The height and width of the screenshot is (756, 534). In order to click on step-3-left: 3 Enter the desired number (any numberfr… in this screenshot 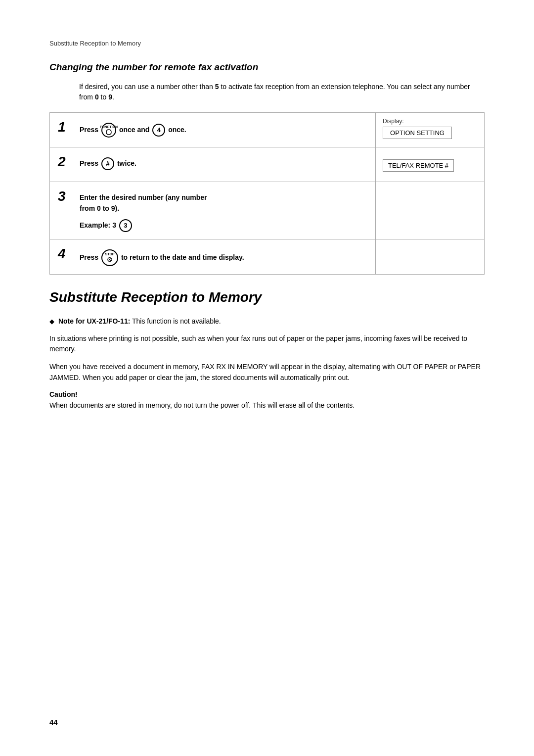, I will do `click(213, 211)`.